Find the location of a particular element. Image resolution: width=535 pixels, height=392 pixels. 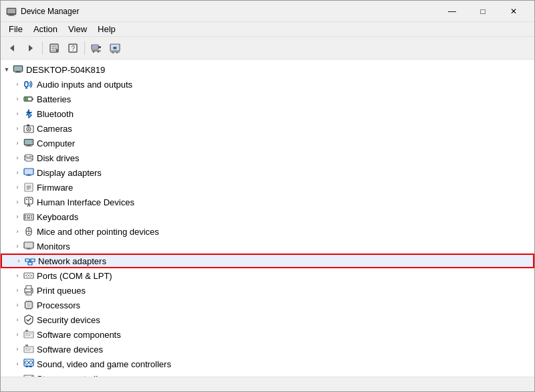

maximize-button: □ is located at coordinates (483, 11).